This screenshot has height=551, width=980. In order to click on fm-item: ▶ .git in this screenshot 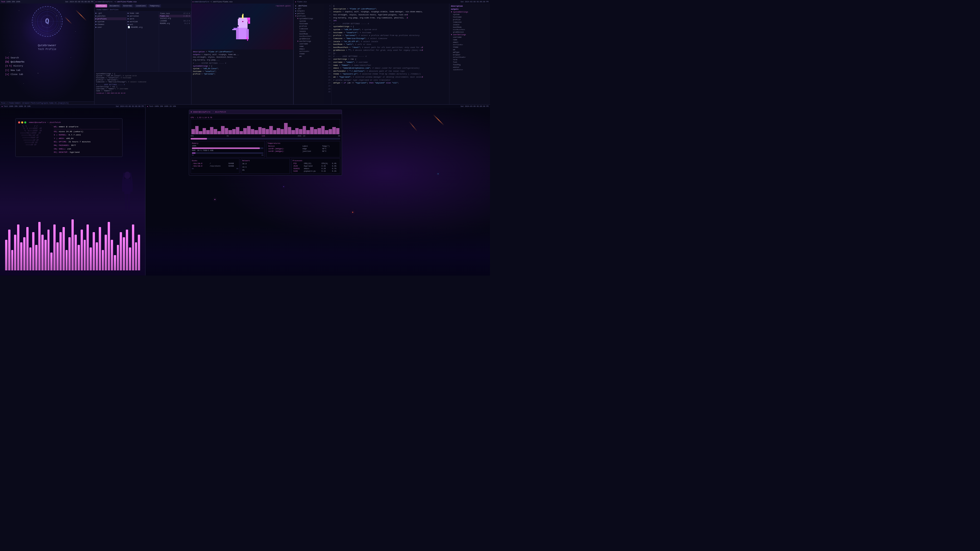, I will do `click(110, 13)`.